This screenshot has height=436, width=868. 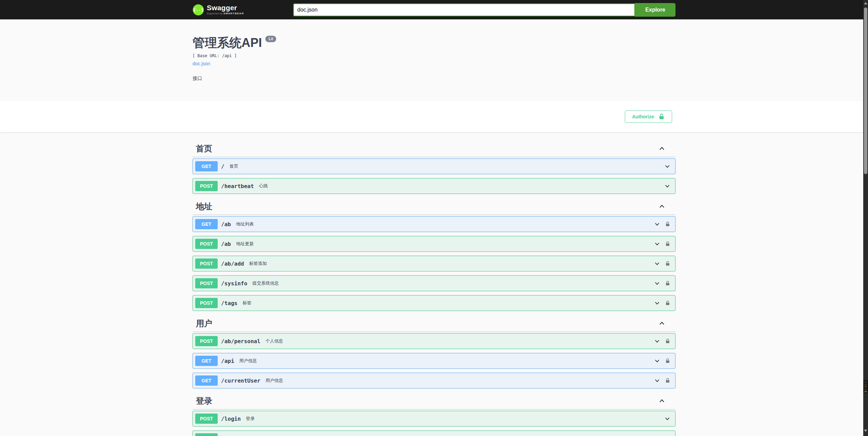 I want to click on scroll-down-arrow-icon, so click(x=866, y=431).